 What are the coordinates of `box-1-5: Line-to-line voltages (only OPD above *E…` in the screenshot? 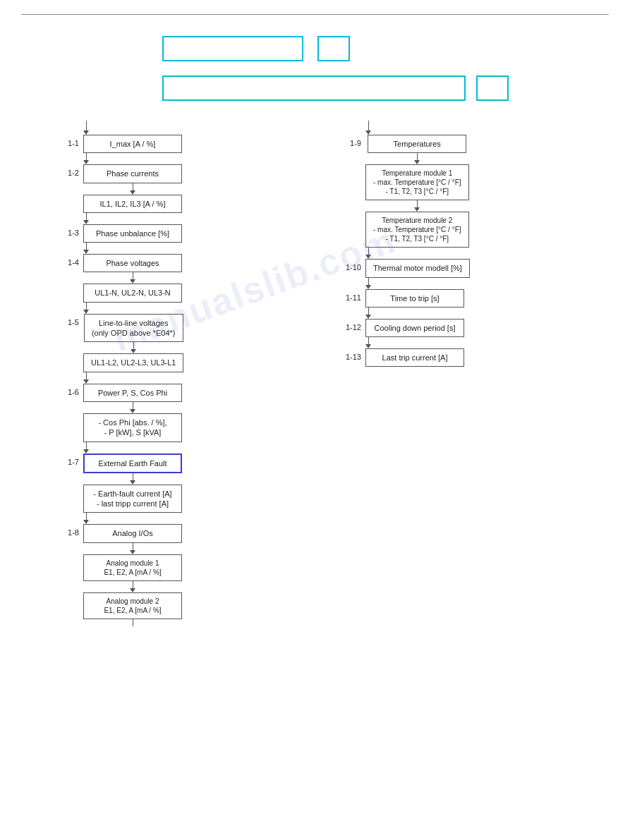 It's located at (134, 329).